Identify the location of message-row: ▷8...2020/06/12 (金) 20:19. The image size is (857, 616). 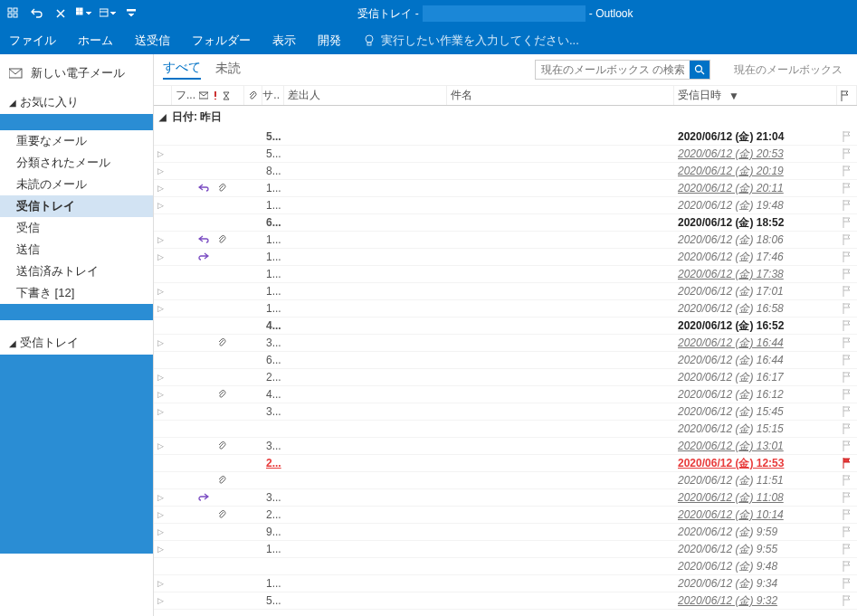
(505, 172).